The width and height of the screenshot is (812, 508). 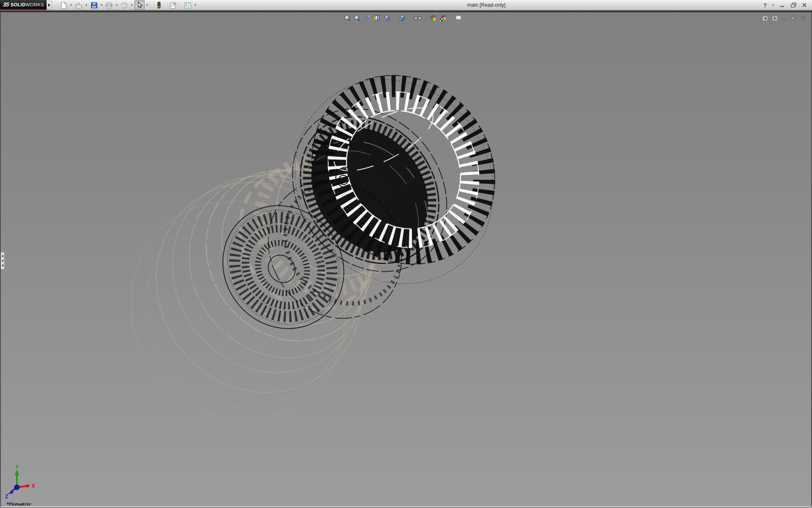 I want to click on eyeglasses-icon, so click(x=418, y=18).